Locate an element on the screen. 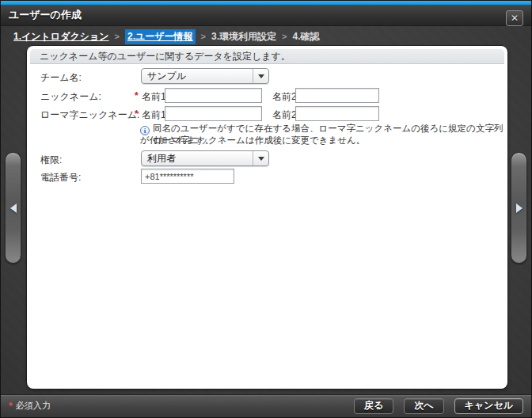 This screenshot has height=418, width=532. dialog-title: ユーザーの作成 is located at coordinates (45, 15).